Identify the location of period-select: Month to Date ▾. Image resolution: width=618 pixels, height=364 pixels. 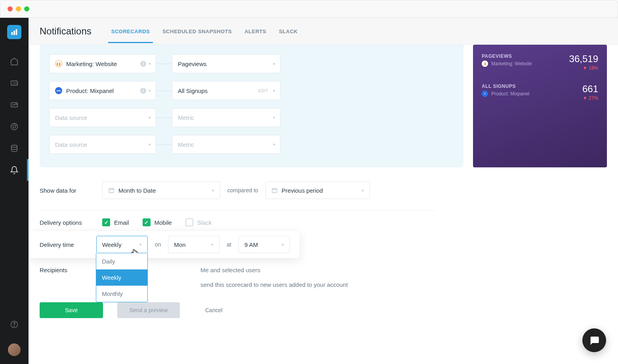
(161, 190).